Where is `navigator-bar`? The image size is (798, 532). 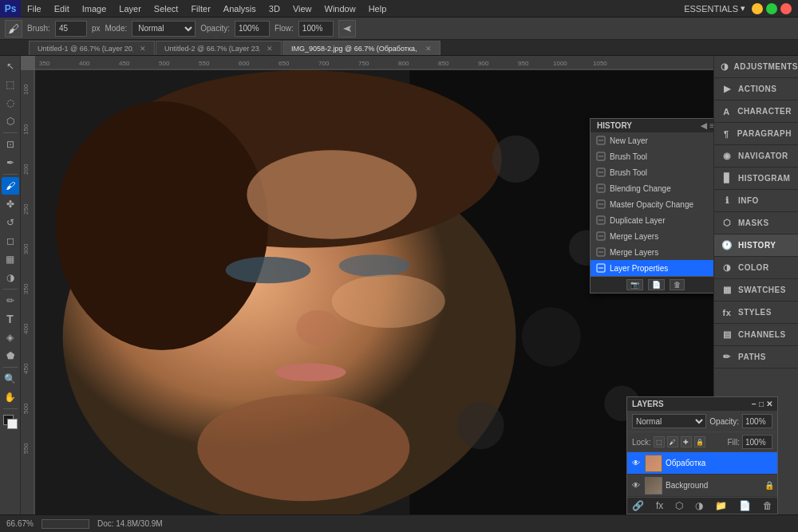
navigator-bar is located at coordinates (65, 524).